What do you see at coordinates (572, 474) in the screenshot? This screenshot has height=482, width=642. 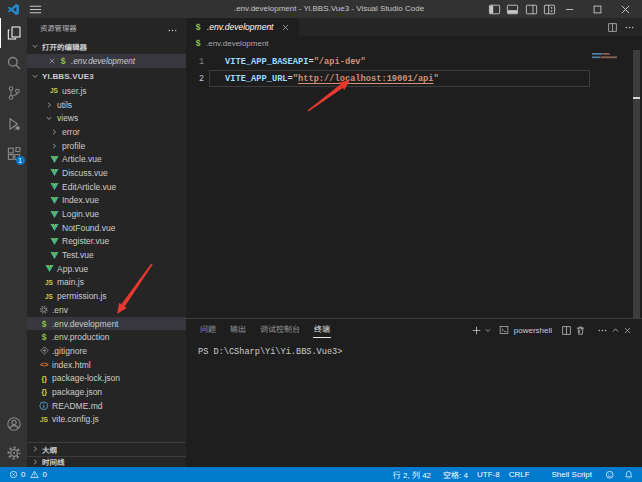 I see `language-mode-status: Shell Script` at bounding box center [572, 474].